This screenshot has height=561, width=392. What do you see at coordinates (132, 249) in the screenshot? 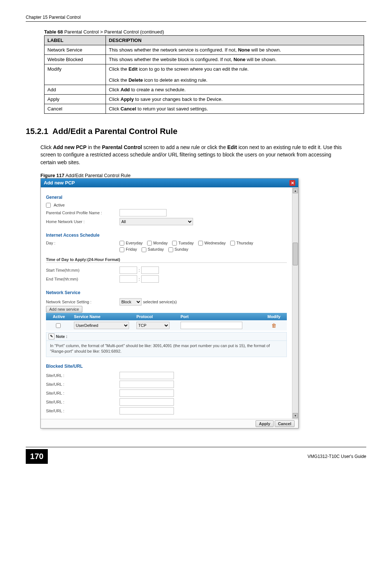
I see `day-label: Friday` at bounding box center [132, 249].